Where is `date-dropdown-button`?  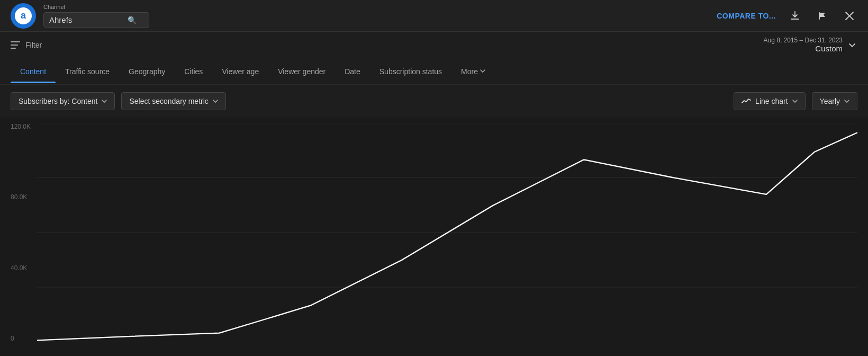 date-dropdown-button is located at coordinates (852, 44).